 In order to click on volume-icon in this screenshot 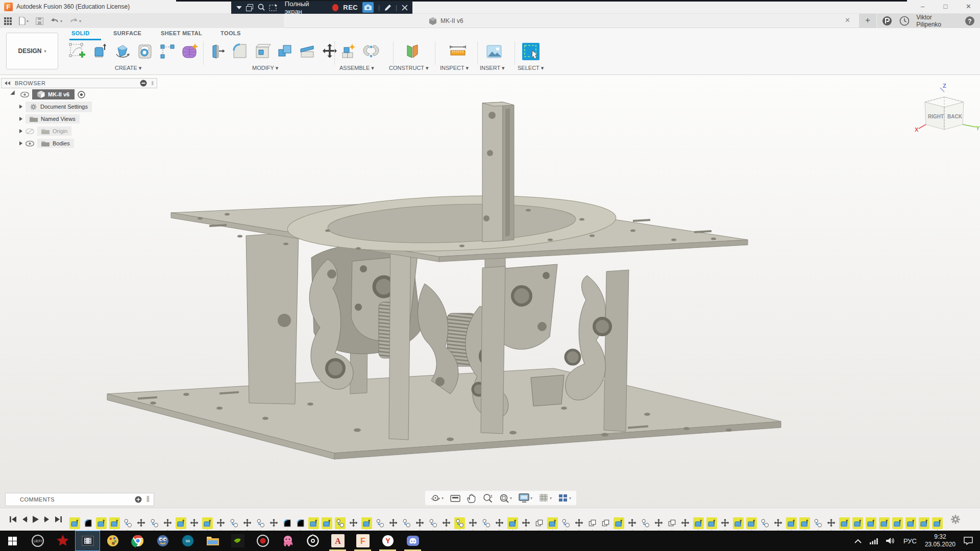, I will do `click(891, 541)`.